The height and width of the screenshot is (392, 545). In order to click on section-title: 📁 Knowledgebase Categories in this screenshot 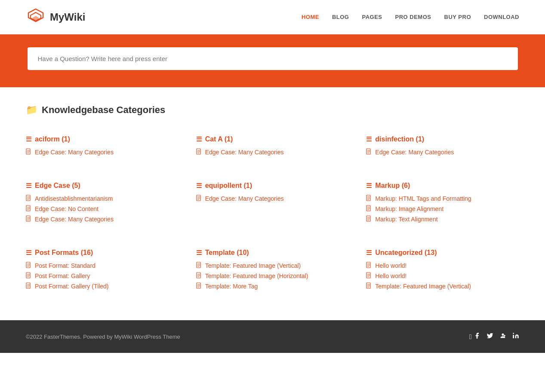, I will do `click(273, 110)`.